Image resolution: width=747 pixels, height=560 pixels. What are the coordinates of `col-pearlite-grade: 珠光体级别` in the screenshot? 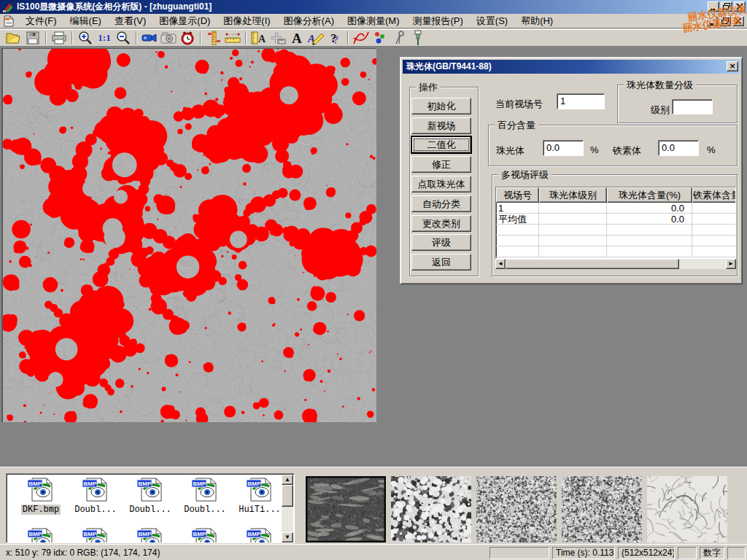 It's located at (573, 195).